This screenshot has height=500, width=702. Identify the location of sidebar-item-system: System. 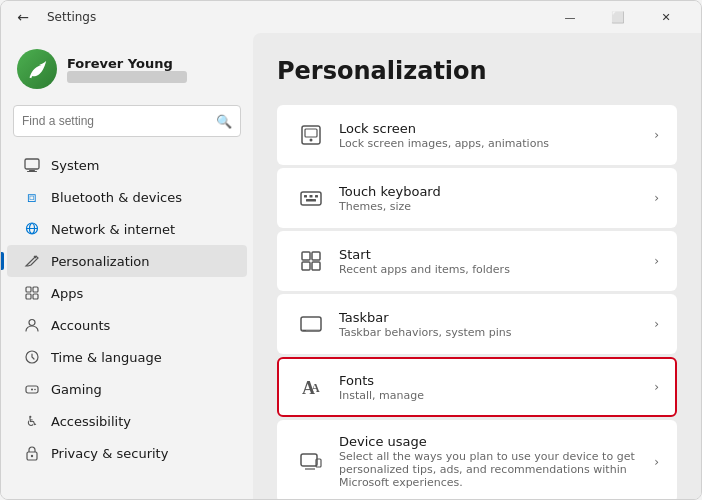
(127, 165).